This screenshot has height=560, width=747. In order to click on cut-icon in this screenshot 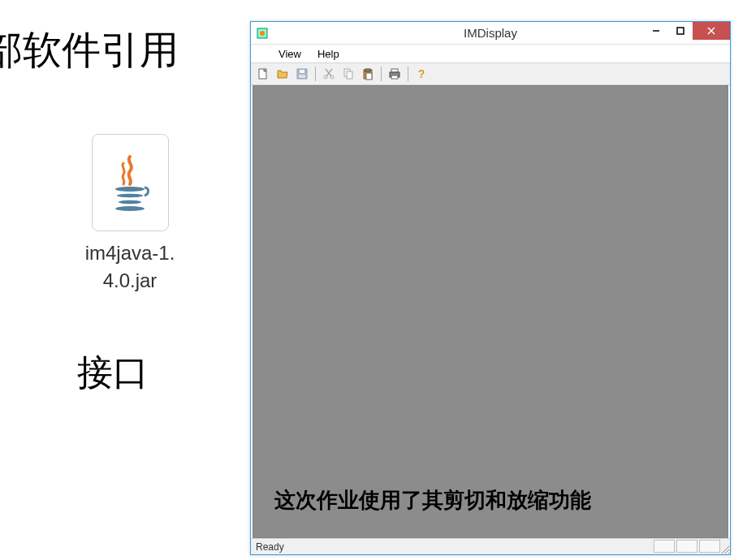, I will do `click(329, 74)`.